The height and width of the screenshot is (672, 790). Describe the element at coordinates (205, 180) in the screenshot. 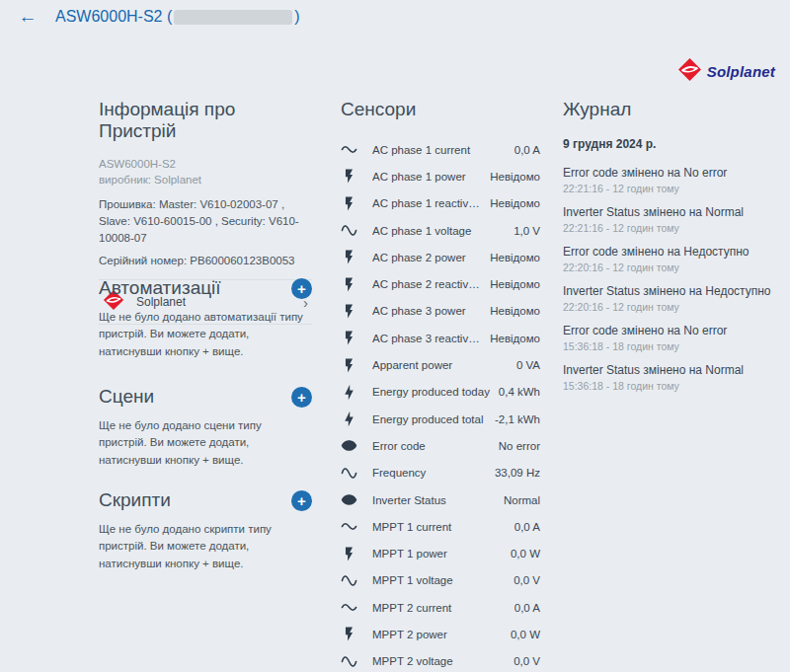

I see `device-manufacturer: виробник: Solplanet` at that location.